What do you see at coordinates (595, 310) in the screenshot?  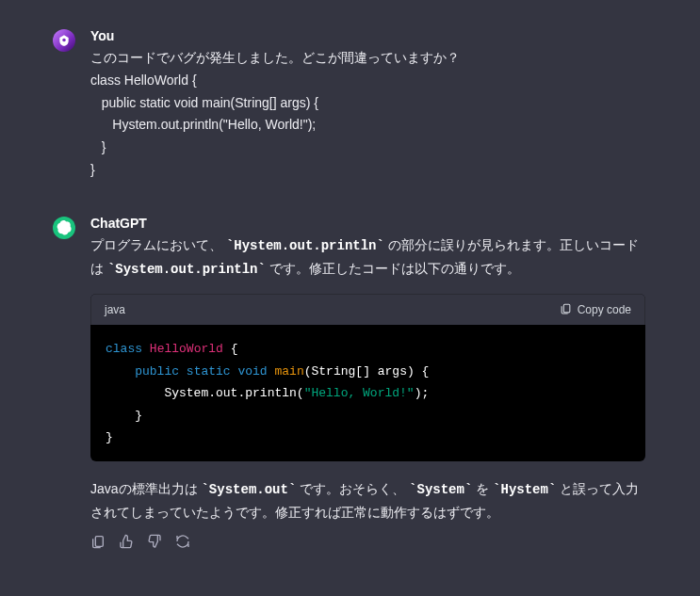 I see `copy-button: Copy code` at bounding box center [595, 310].